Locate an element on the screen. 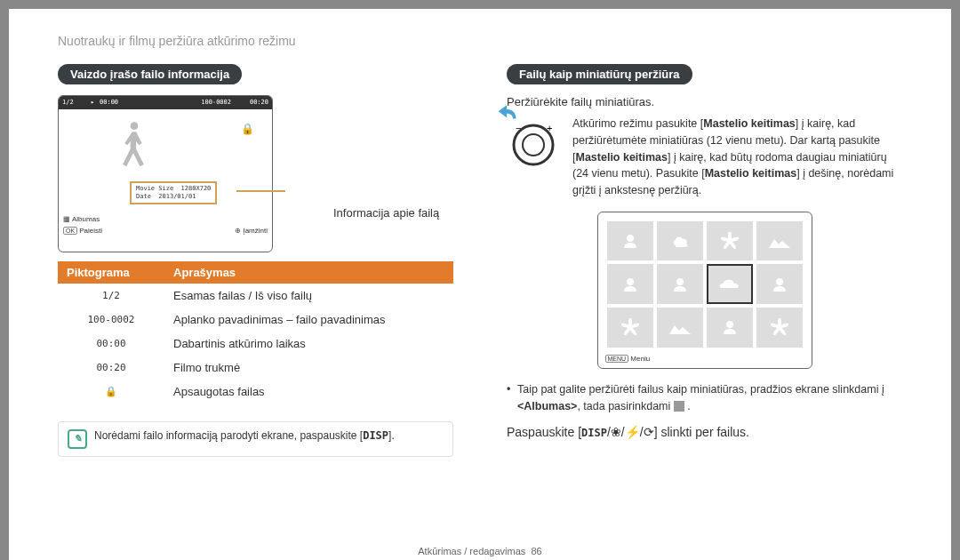 The width and height of the screenshot is (960, 560). table-row: 00:00Dabartinis atkūrimo laikas is located at coordinates (256, 343).